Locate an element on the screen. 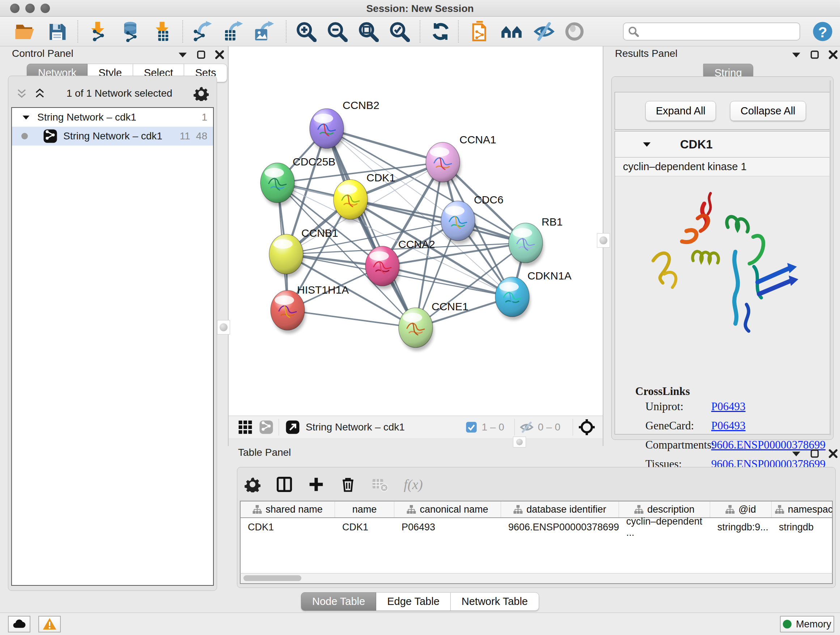  network-from-clipboard-icon is located at coordinates (481, 31).